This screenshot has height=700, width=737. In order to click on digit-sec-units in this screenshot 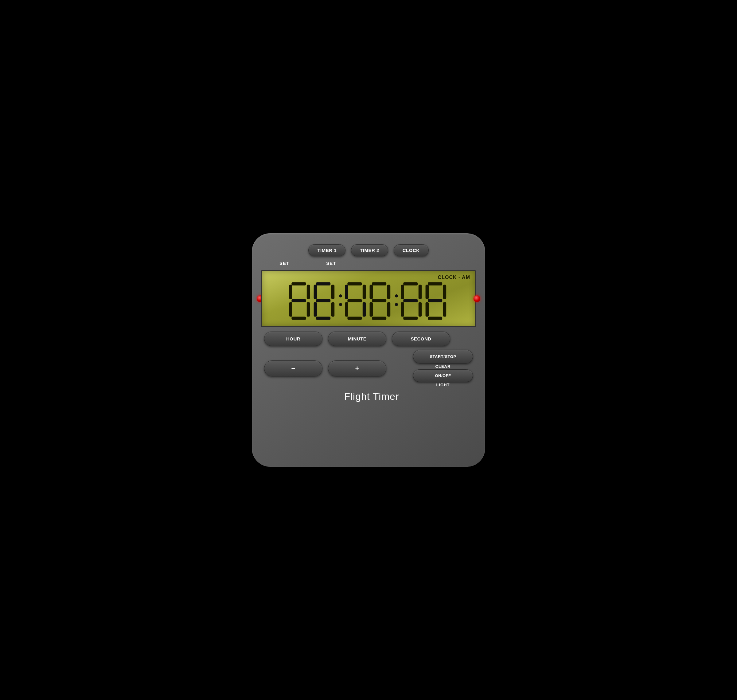, I will do `click(437, 301)`.